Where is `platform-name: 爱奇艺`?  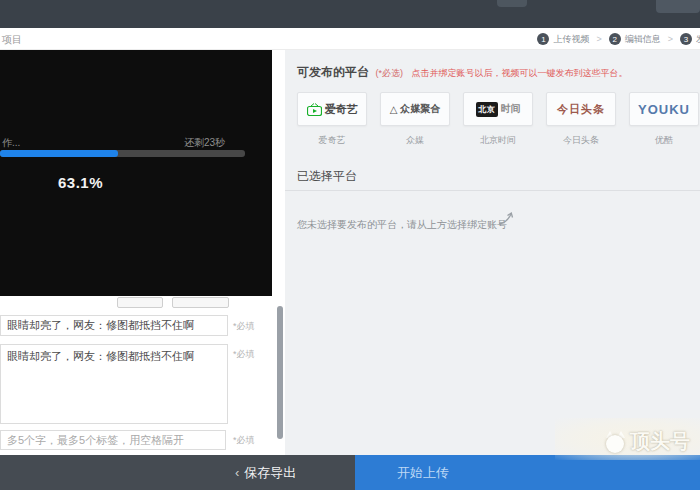
platform-name: 爱奇艺 is located at coordinates (332, 140).